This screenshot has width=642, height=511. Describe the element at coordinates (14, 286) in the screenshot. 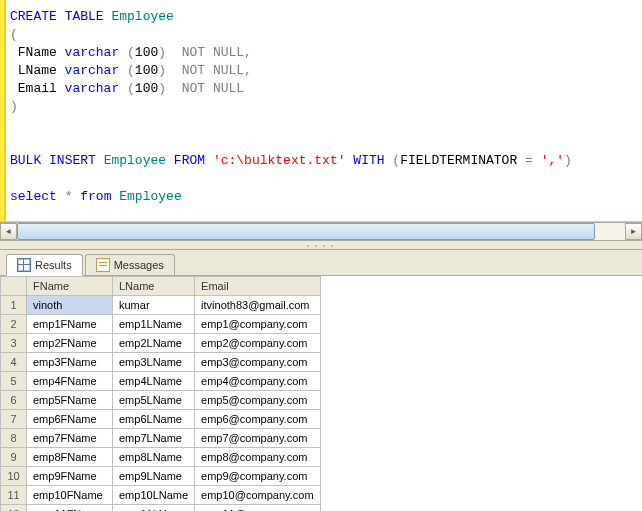

I see `grid-corner` at that location.